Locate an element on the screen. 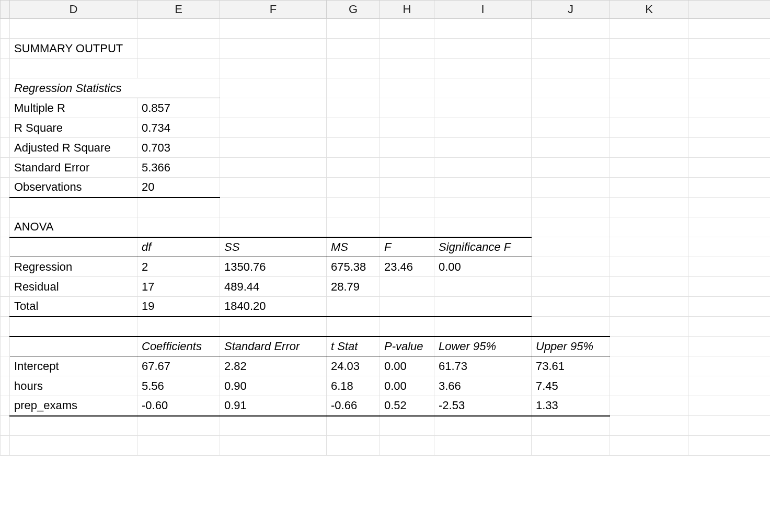  anova-sigf is located at coordinates (483, 287).